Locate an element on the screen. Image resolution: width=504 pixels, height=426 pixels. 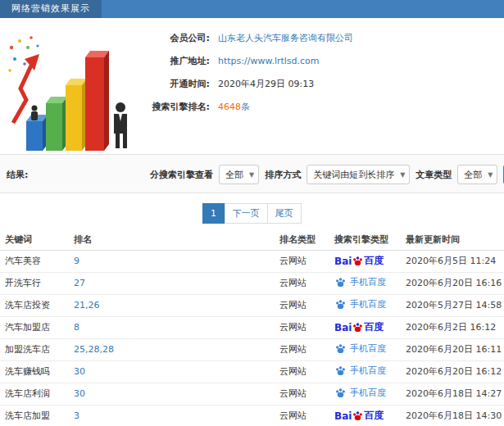
updated-text: 2020年6月20日 16:12 is located at coordinates (454, 372).